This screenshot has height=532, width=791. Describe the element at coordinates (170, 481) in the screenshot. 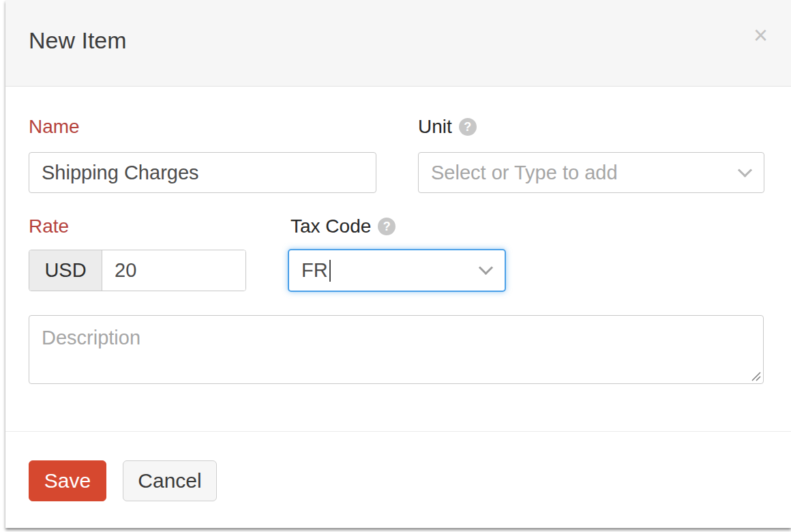

I see `cancel-button: Cancel` at that location.